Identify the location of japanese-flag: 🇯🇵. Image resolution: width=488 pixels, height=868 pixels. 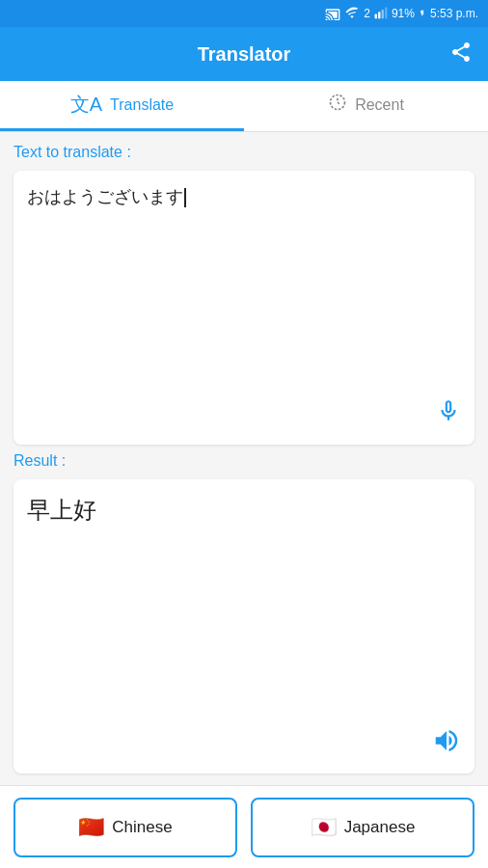
(324, 827).